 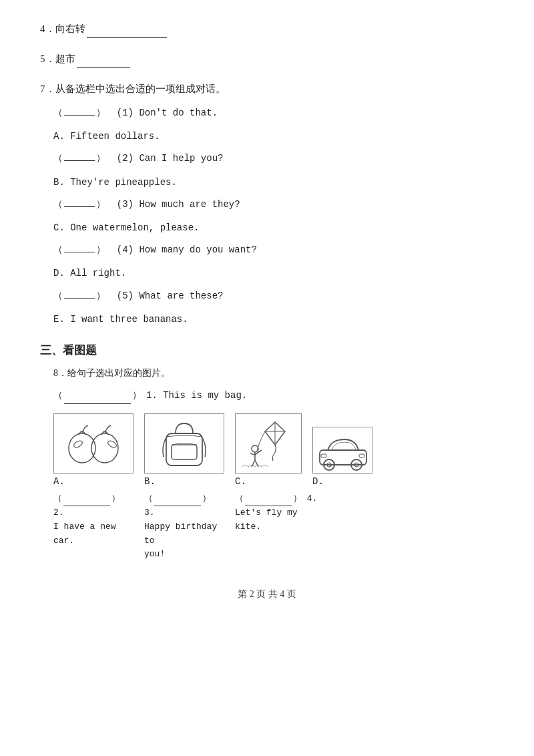 What do you see at coordinates (274, 319) in the screenshot?
I see `q7-option-E: E. I want three bananas.` at bounding box center [274, 319].